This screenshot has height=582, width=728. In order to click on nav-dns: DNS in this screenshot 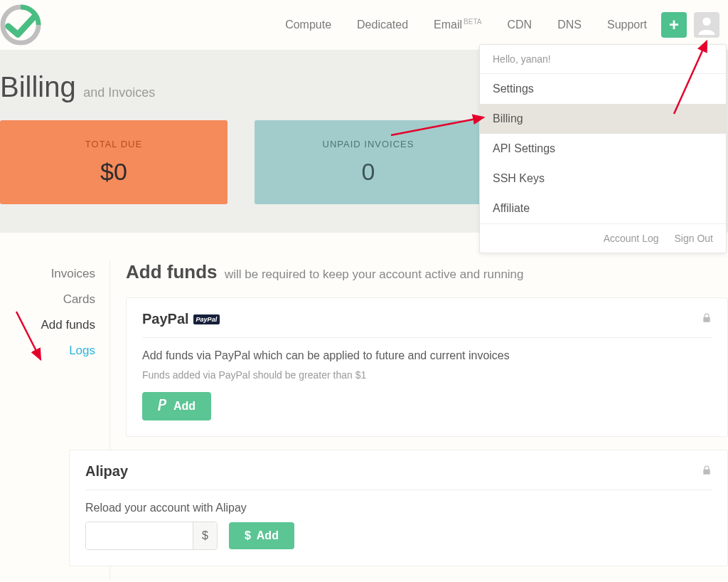, I will do `click(569, 25)`.